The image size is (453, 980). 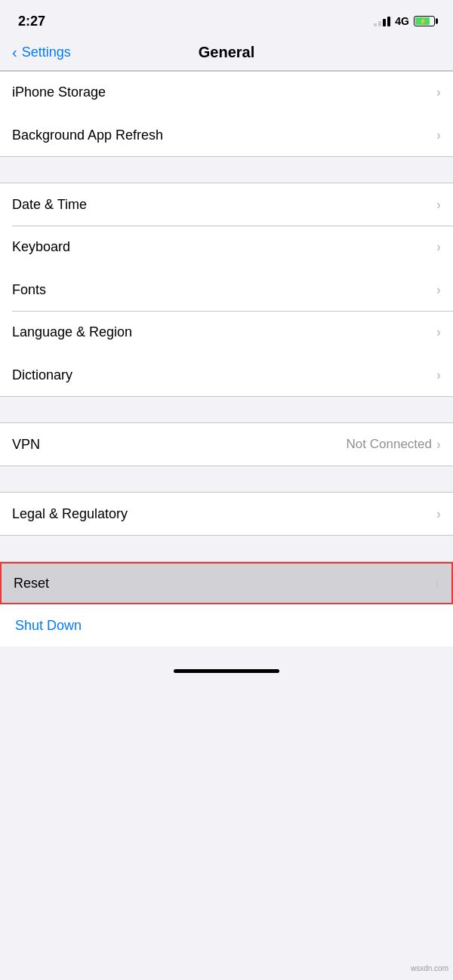 I want to click on dictionary-item: Dictionary ›, so click(x=226, y=375).